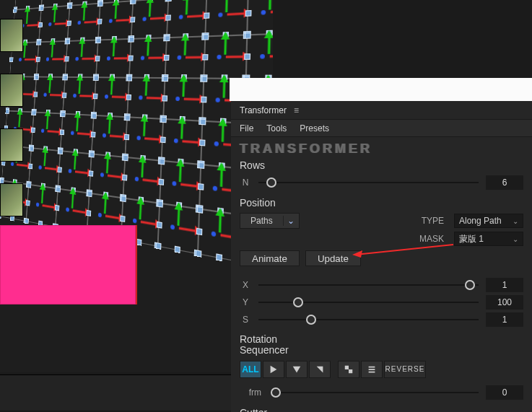 The height and width of the screenshot is (412, 532). I want to click on type-value: Along Path, so click(481, 221).